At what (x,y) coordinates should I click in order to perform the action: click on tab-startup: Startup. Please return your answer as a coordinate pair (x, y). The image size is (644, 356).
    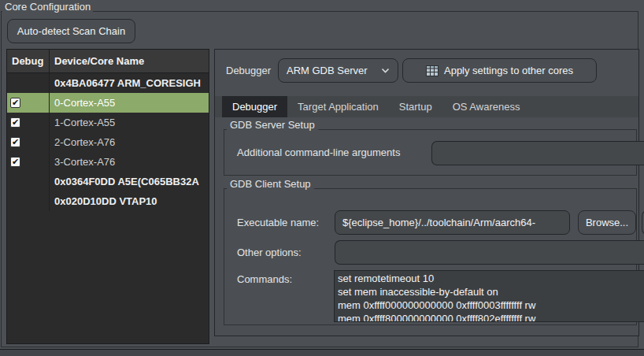
    Looking at the image, I should click on (416, 107).